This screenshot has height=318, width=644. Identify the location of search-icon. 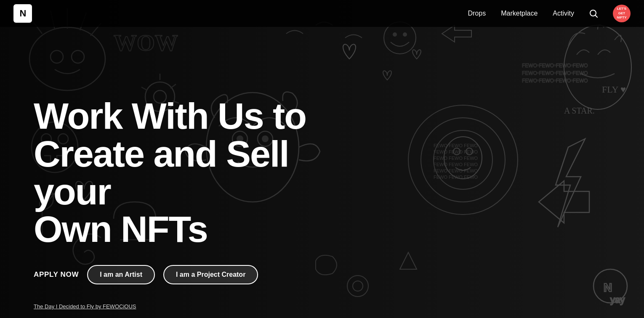
(593, 13).